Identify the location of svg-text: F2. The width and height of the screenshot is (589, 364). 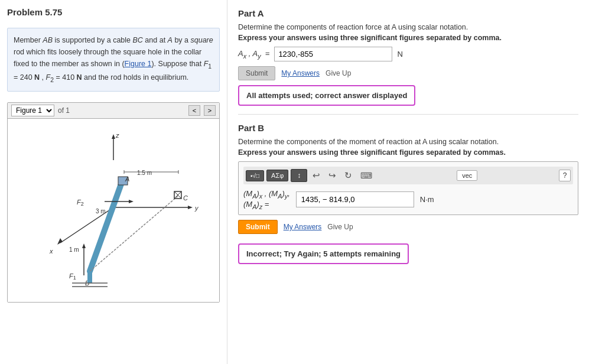
(80, 203).